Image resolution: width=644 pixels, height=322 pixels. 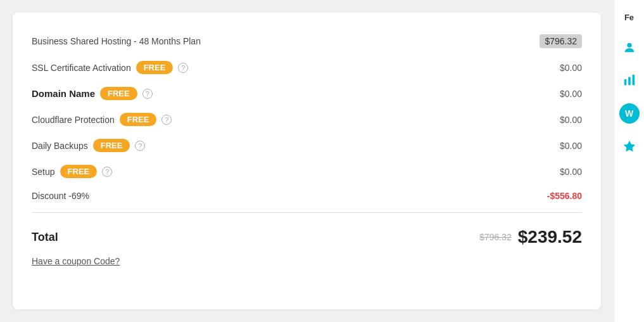 I want to click on line-item-left: Cloudflare ProtectionFREE?, so click(x=101, y=119).